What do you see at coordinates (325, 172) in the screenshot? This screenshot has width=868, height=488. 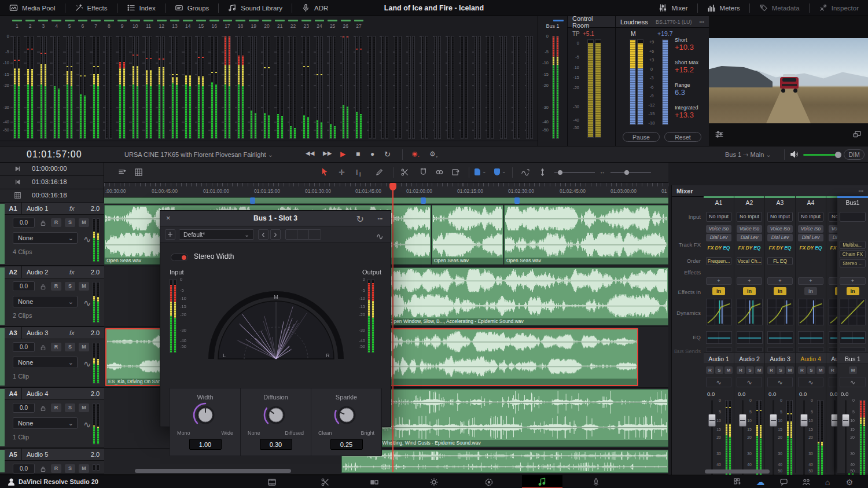 I see `pointer-icon` at bounding box center [325, 172].